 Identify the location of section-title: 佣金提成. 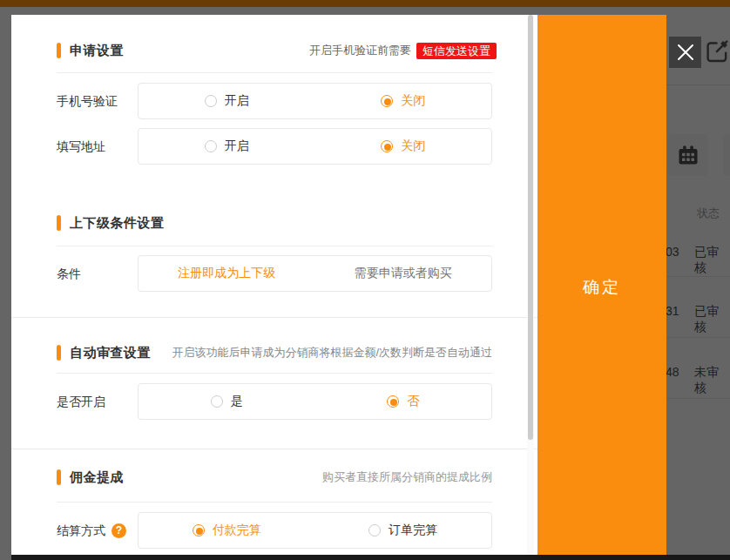
(97, 477).